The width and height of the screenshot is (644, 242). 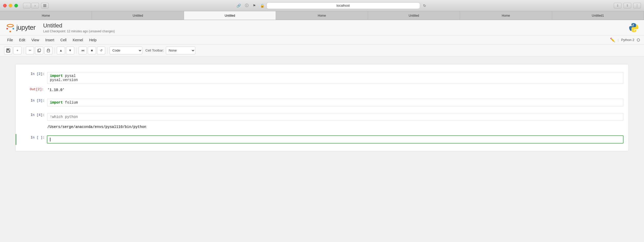 What do you see at coordinates (322, 139) in the screenshot?
I see `cell-4: In [ ]:` at bounding box center [322, 139].